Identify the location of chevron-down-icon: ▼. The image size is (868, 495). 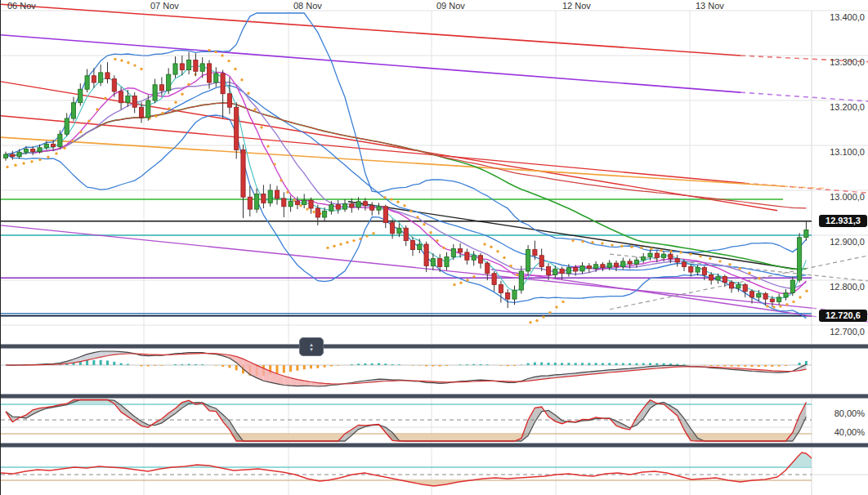
(311, 350).